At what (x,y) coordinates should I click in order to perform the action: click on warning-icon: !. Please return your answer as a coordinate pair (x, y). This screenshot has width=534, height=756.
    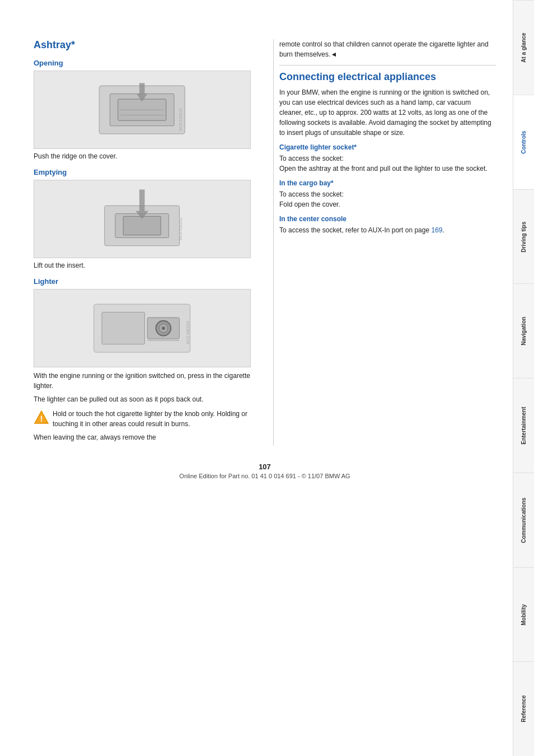
    Looking at the image, I should click on (41, 418).